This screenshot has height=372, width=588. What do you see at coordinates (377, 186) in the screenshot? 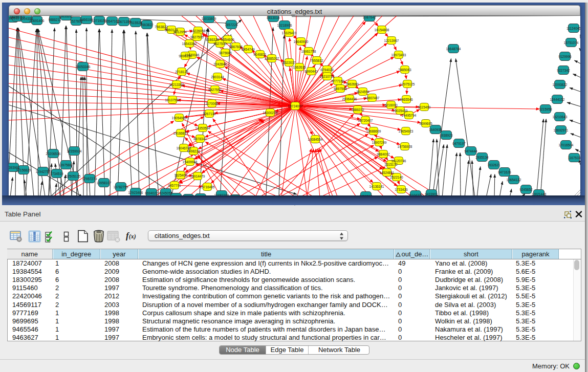
I see `svg-text: 14136141` at bounding box center [377, 186].